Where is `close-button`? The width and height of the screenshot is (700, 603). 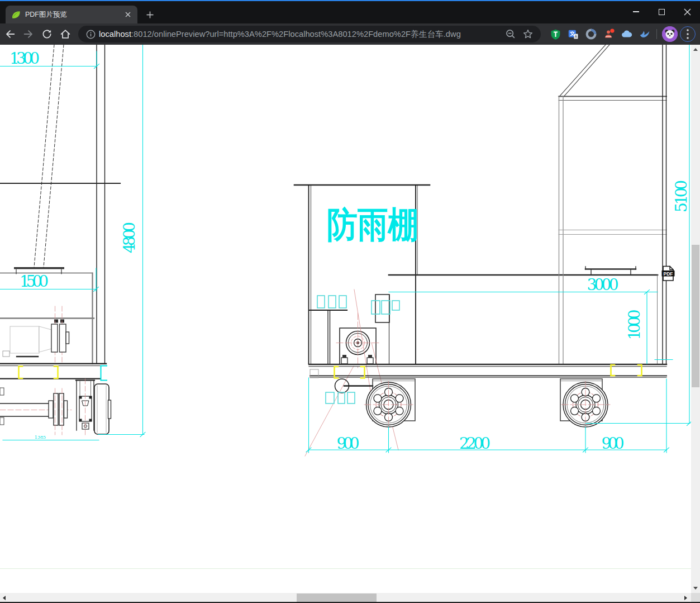
close-button is located at coordinates (687, 12).